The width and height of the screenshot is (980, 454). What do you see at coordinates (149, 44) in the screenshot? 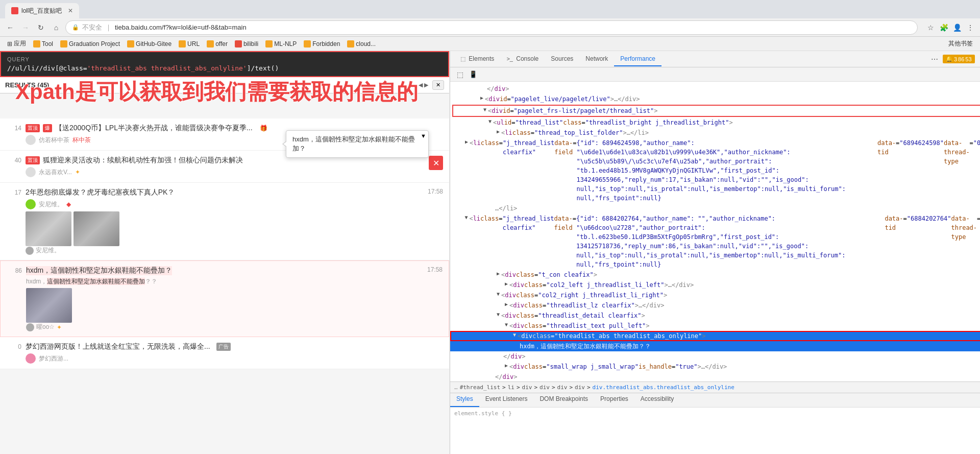
I see `bookmark-github: GitHub-Gitee` at bounding box center [149, 44].